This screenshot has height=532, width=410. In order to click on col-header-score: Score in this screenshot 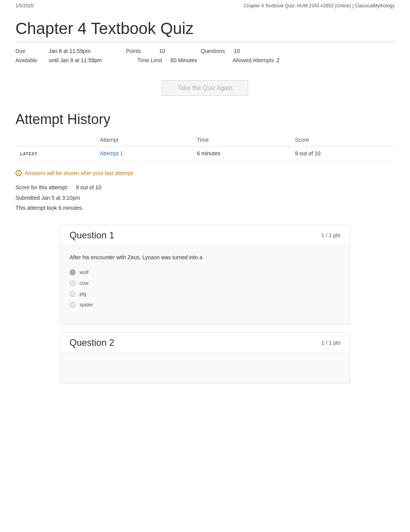, I will do `click(342, 140)`.